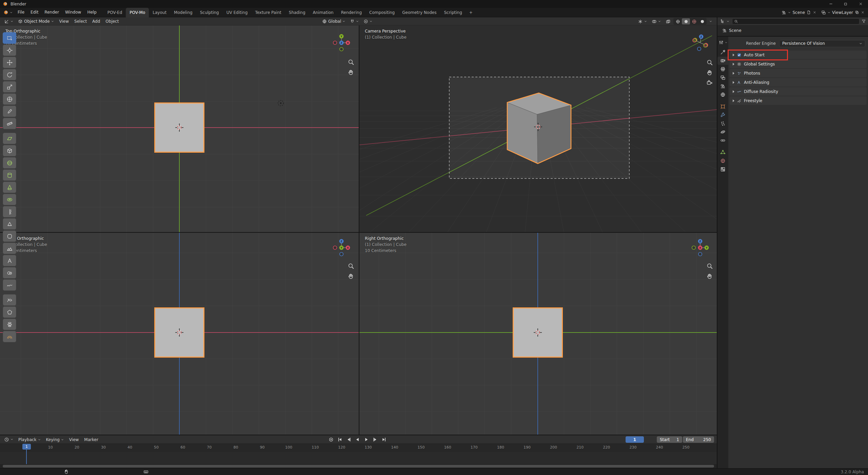  I want to click on tool-add-prism, so click(9, 224).